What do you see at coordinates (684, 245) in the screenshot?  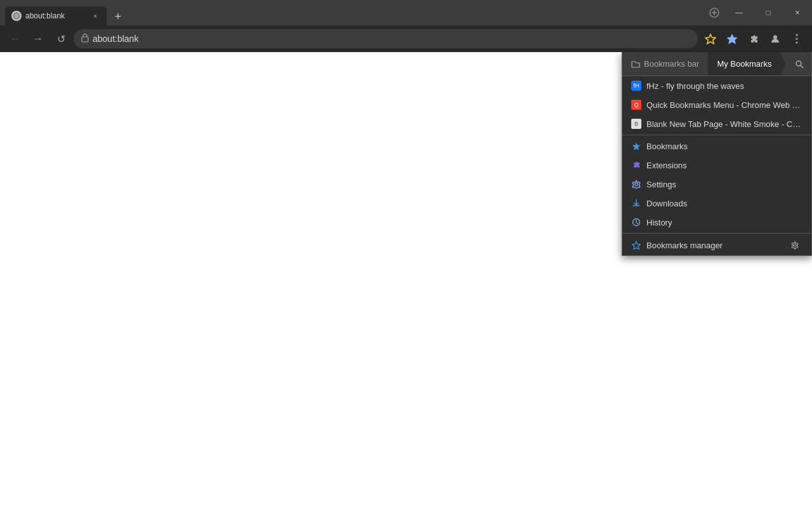 I see `bookmark-manager-label: Bookmarks manager` at bounding box center [684, 245].